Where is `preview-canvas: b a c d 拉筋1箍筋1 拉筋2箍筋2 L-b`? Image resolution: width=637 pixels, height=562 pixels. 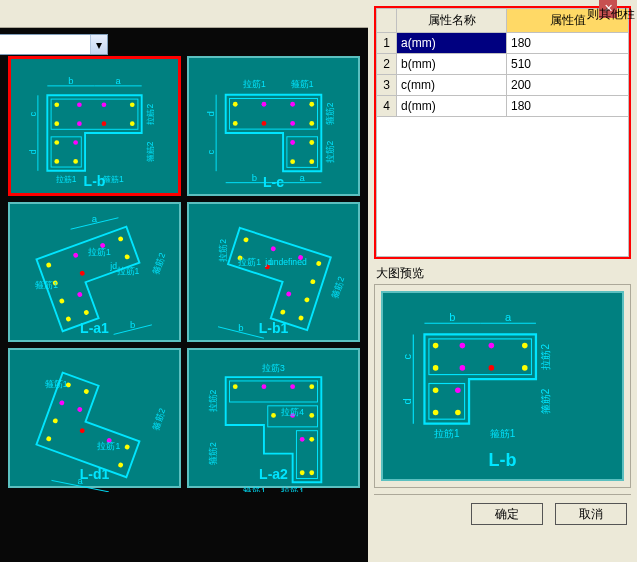 preview-canvas: b a c d 拉筋1箍筋1 拉筋2箍筋2 L-b is located at coordinates (502, 386).